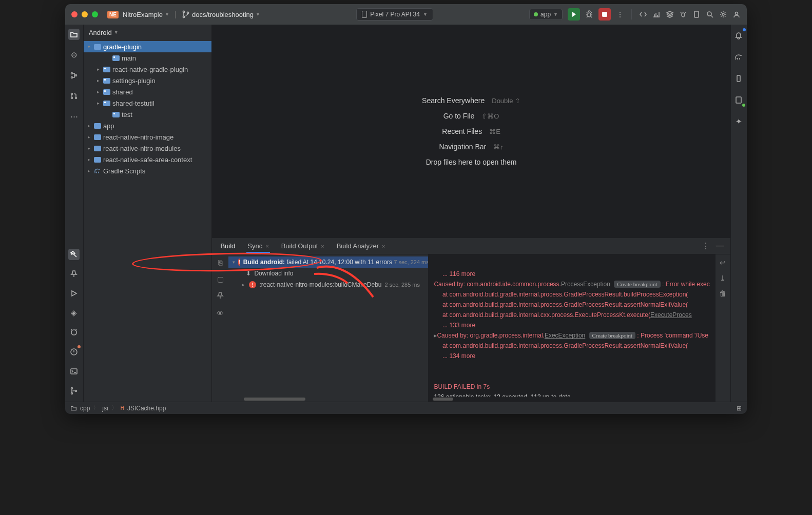 The height and width of the screenshot is (515, 812). I want to click on device-name: Pixel 7 Pro API 34, so click(395, 14).